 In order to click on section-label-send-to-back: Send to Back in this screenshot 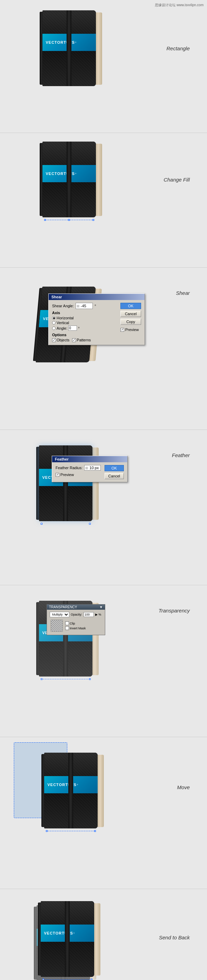, I will do `click(175, 937)`.